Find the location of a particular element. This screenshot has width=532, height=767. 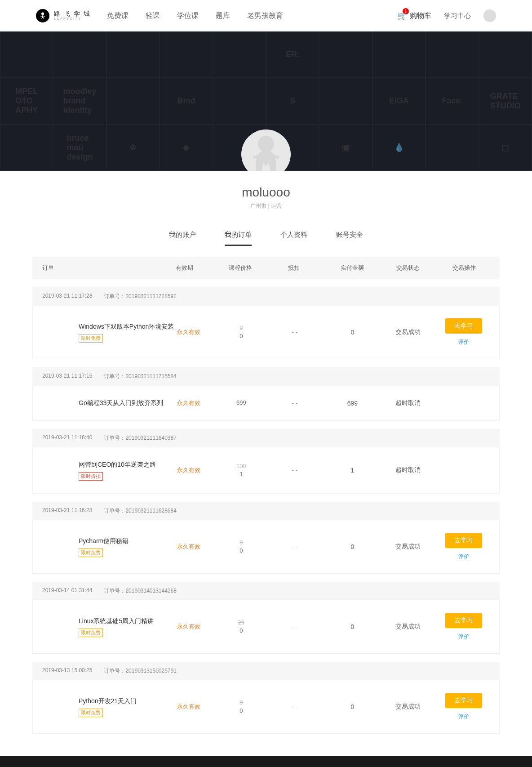

th-price: 课程价格 is located at coordinates (240, 268).